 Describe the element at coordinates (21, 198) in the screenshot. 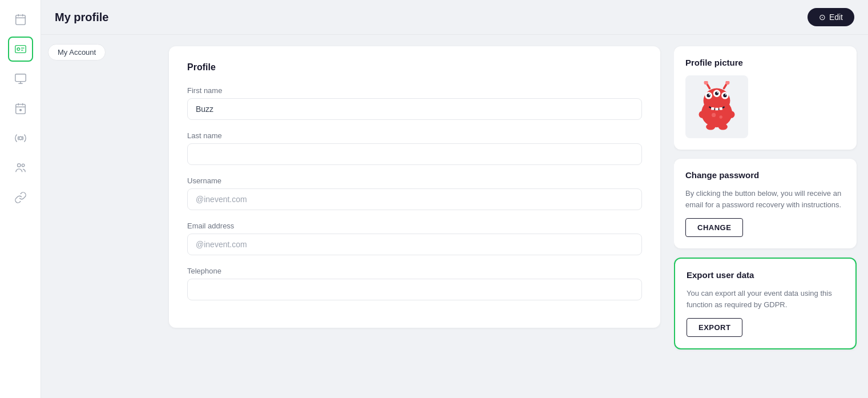

I see `link-icon` at that location.